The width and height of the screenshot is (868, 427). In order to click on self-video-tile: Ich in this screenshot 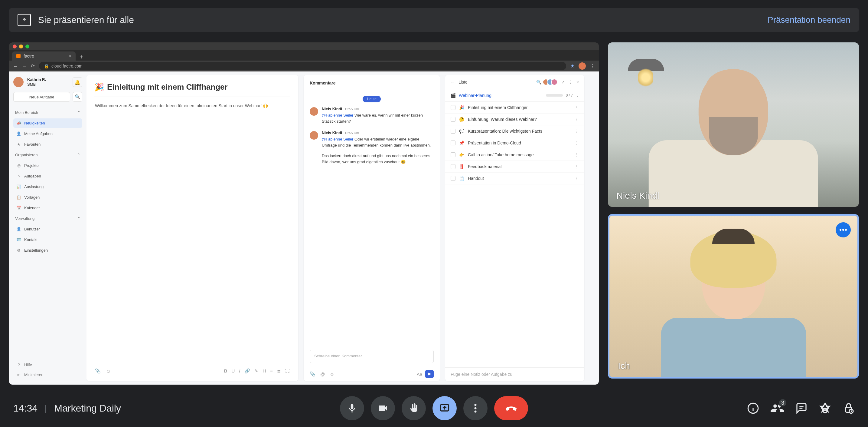, I will do `click(733, 296)`.